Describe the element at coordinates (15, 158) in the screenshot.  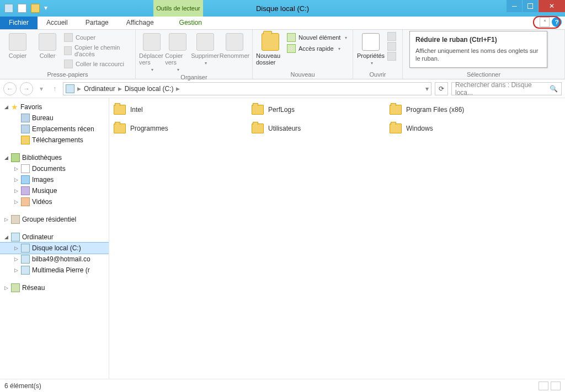
I see `libraries-icon` at that location.